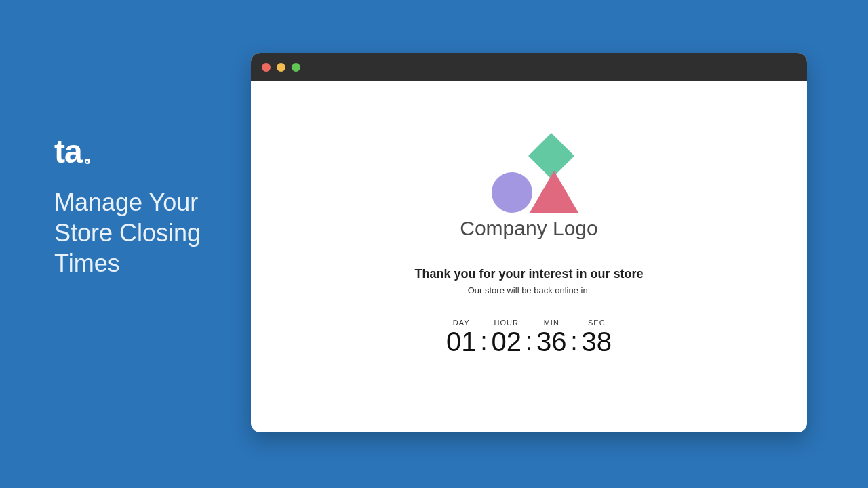  Describe the element at coordinates (266, 68) in the screenshot. I see `window-close-icon` at that location.